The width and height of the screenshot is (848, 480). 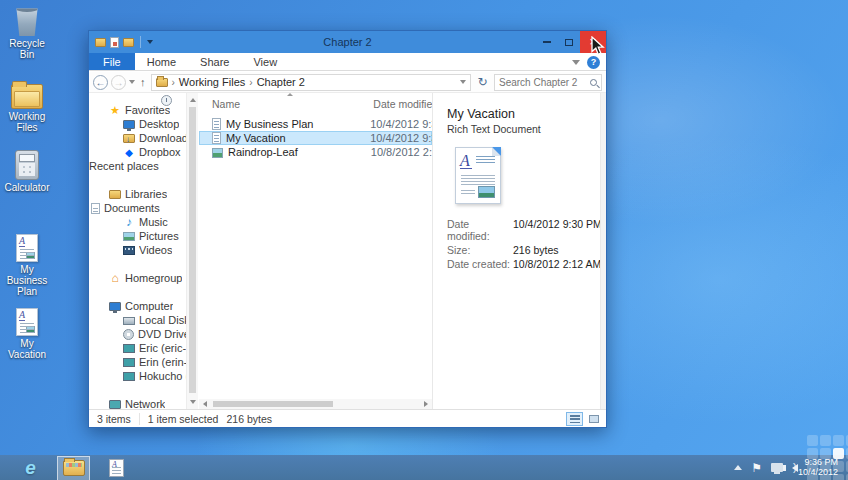 What do you see at coordinates (548, 82) in the screenshot?
I see `search-box` at bounding box center [548, 82].